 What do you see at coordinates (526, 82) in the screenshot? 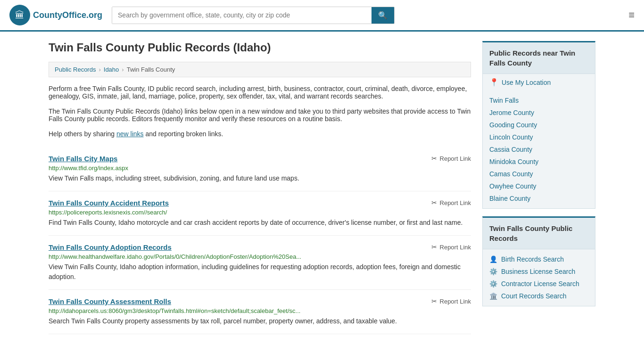
I see `use-my-location-label: Use My Location` at bounding box center [526, 82].